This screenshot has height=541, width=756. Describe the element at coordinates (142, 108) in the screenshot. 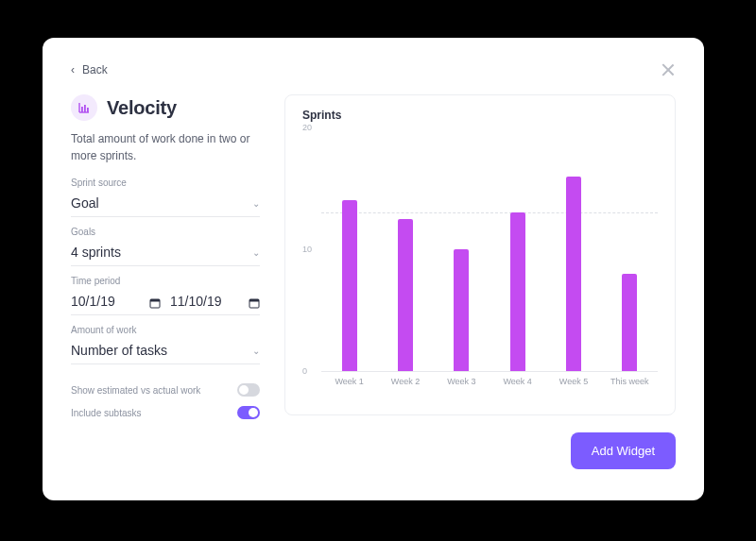

I see `page-title: Velocity` at that location.